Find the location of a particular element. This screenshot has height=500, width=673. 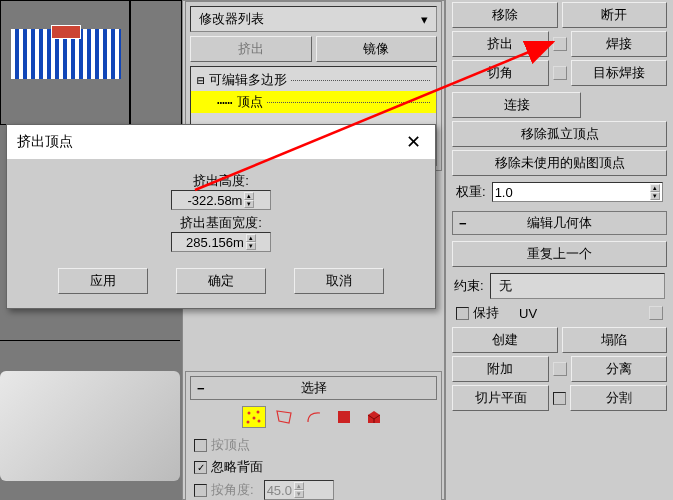

by-vertex-checkbox: 按顶点 is located at coordinates (314, 445).